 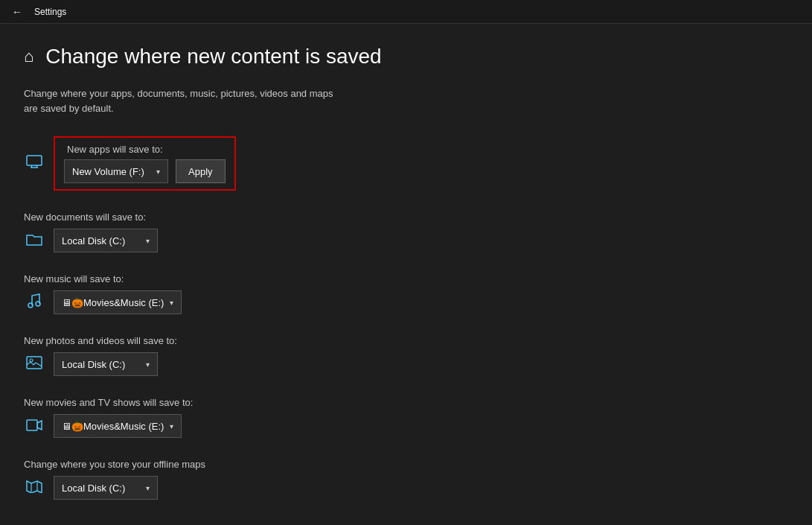 What do you see at coordinates (406, 164) in the screenshot?
I see `section-apps: New apps will save to:New Volume (F:)▾Ap…` at bounding box center [406, 164].